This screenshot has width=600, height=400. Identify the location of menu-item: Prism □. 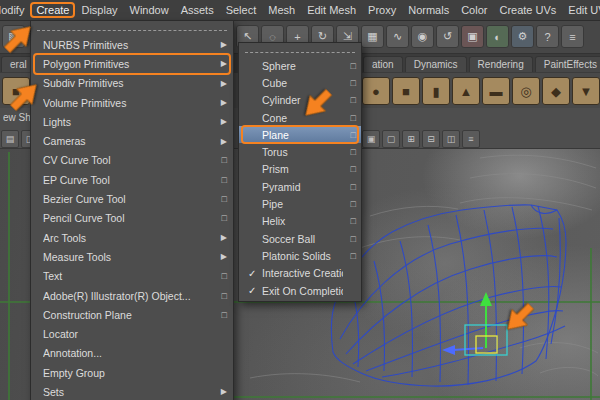
(300, 170).